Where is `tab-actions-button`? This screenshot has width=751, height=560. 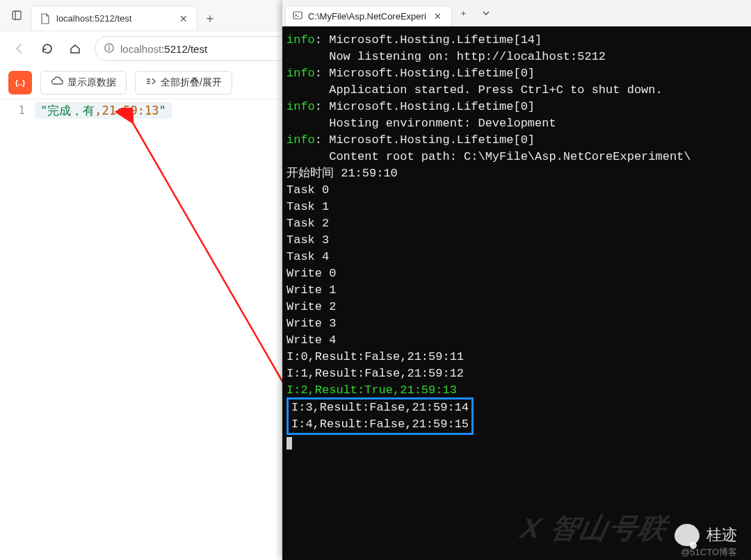
tab-actions-button is located at coordinates (17, 15).